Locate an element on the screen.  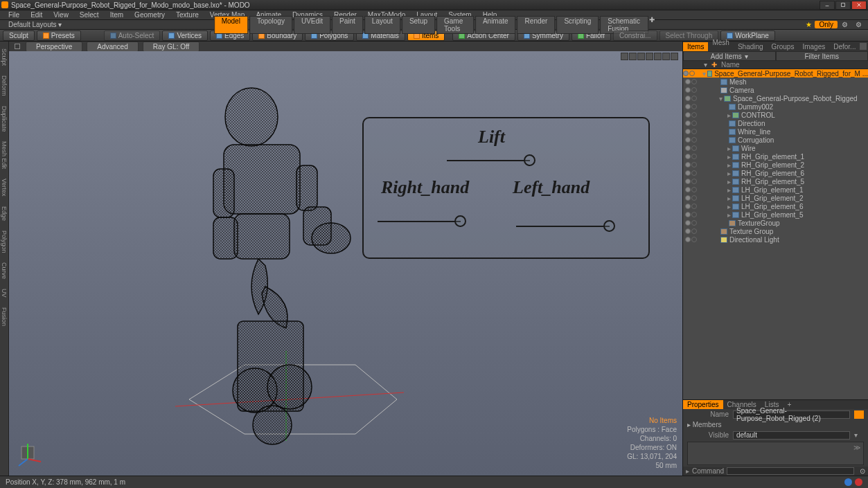
only-button: Only is located at coordinates (826, 25).